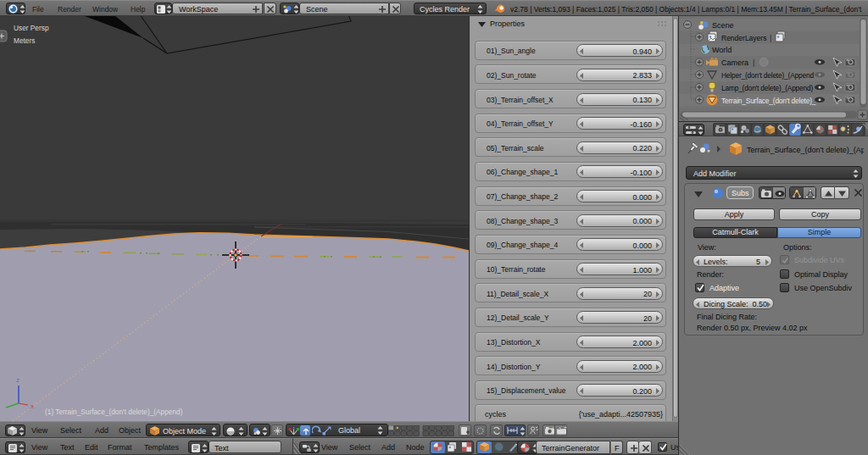 The image size is (868, 455). What do you see at coordinates (24, 41) in the screenshot?
I see `svg-text: Meters` at bounding box center [24, 41].